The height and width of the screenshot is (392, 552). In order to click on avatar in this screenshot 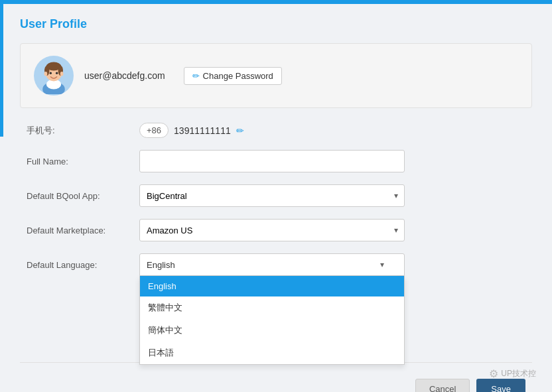, I will do `click(54, 76)`.